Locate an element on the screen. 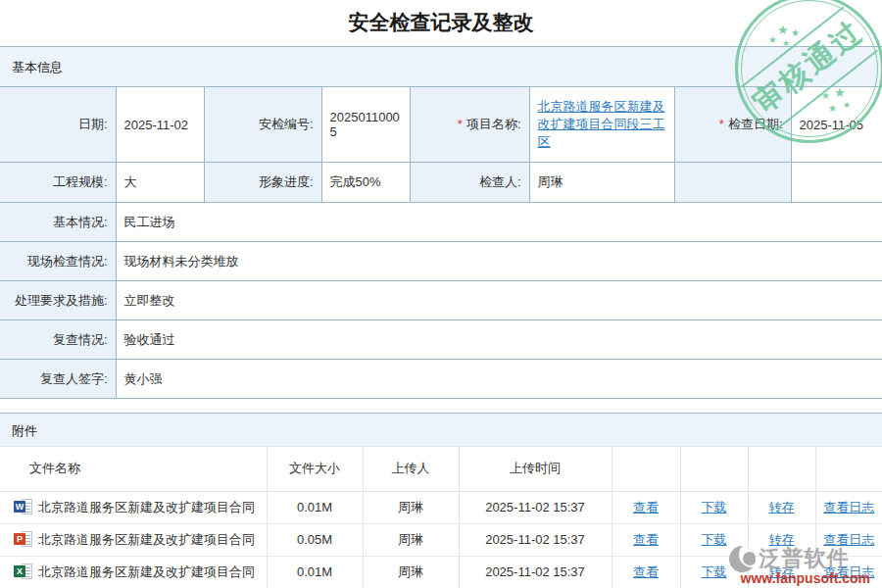  recheck-sign-value: 黄小强 is located at coordinates (499, 379).